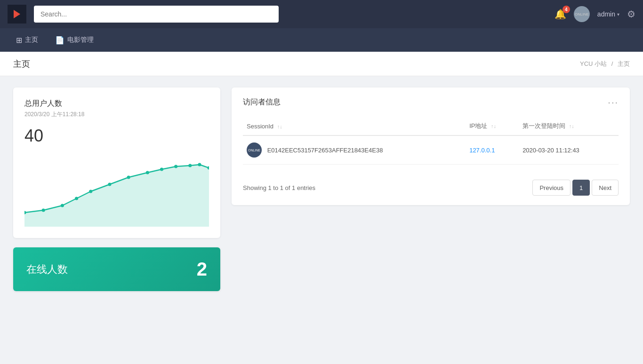  Describe the element at coordinates (552, 188) in the screenshot. I see `previous-button: Previous` at that location.